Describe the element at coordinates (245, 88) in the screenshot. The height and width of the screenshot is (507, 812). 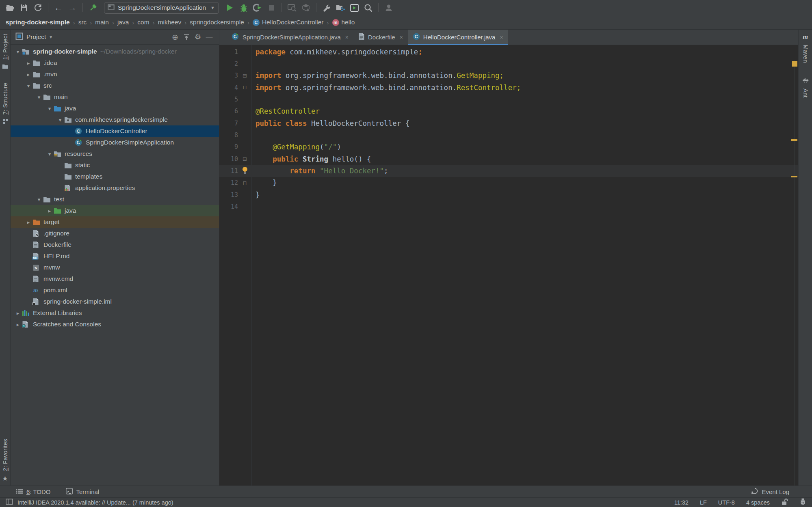
I see `fold-marker-icon: ⊔` at that location.